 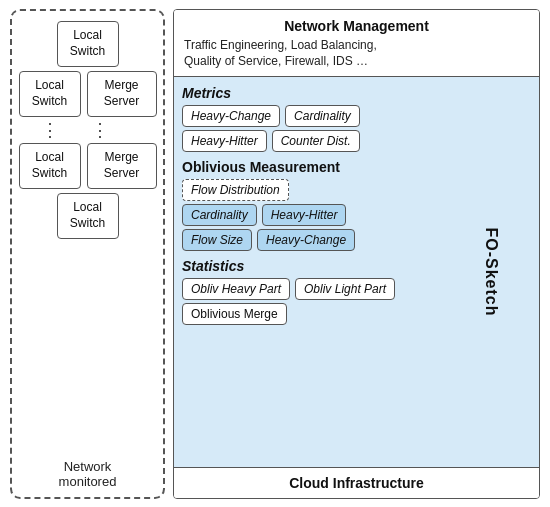 I want to click on oblivious-row-2: Cardinality Heavy-Hitter, so click(x=356, y=215).